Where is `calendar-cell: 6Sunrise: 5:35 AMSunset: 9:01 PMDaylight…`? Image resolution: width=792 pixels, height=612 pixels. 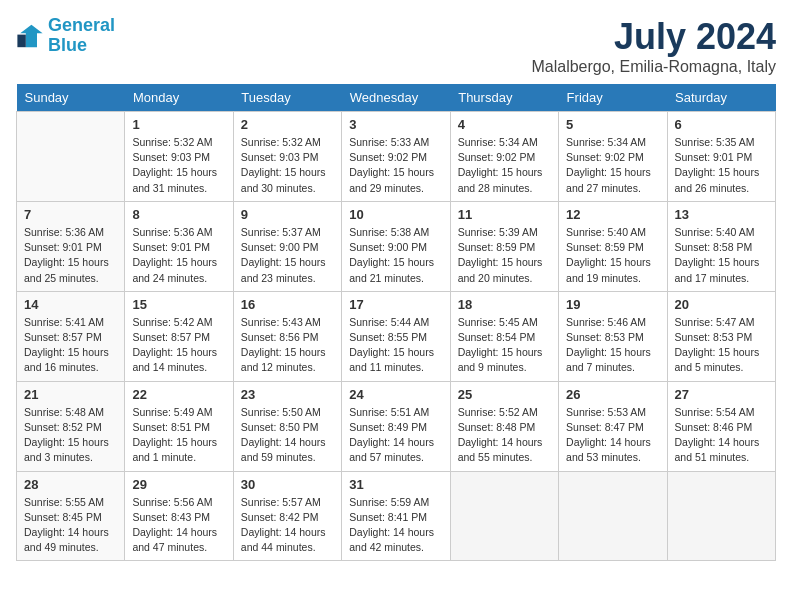
calendar-cell: 6Sunrise: 5:35 AMSunset: 9:01 PMDaylight… is located at coordinates (721, 157).